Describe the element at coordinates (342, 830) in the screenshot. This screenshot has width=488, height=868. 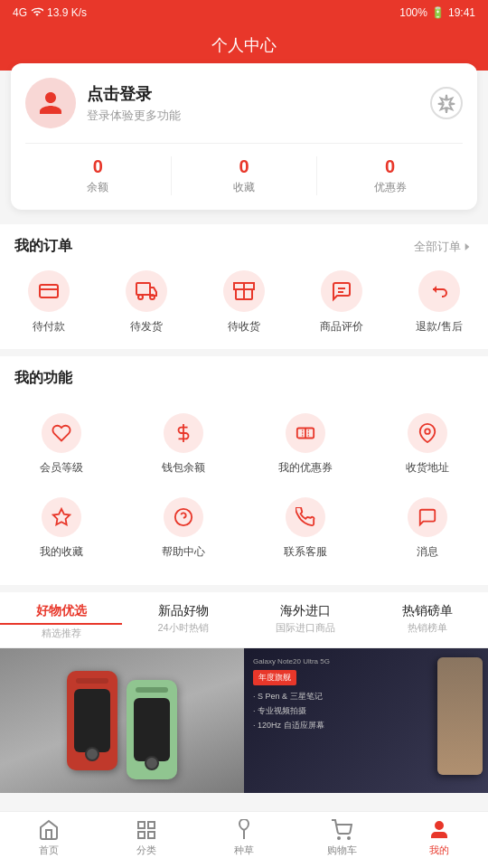
I see `cart-icon` at that location.